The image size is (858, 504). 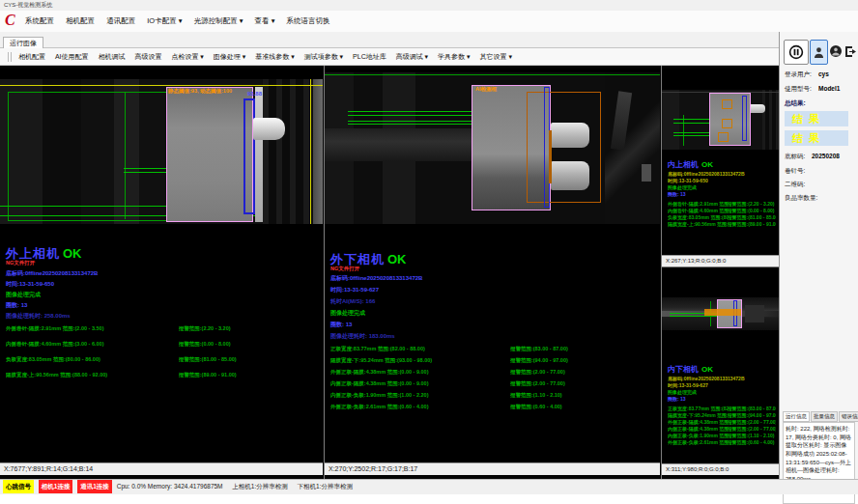 I want to click on exit-button, so click(x=850, y=51).